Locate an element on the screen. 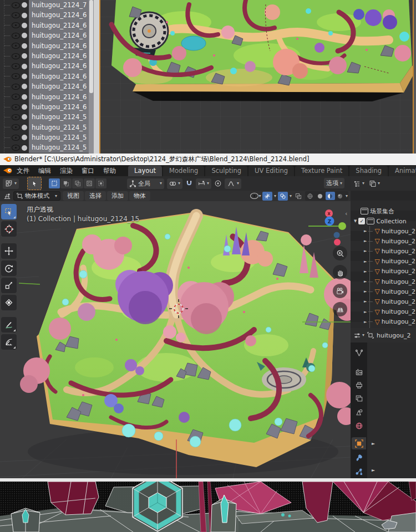 Image resolution: width=416 pixels, height=532 pixels. snap-pair-dropdown: ▾ is located at coordinates (175, 184).